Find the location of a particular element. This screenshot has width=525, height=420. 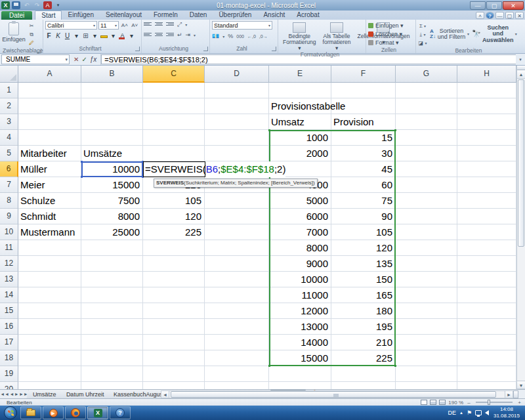

redo-icon: ↷ is located at coordinates (37, 5).